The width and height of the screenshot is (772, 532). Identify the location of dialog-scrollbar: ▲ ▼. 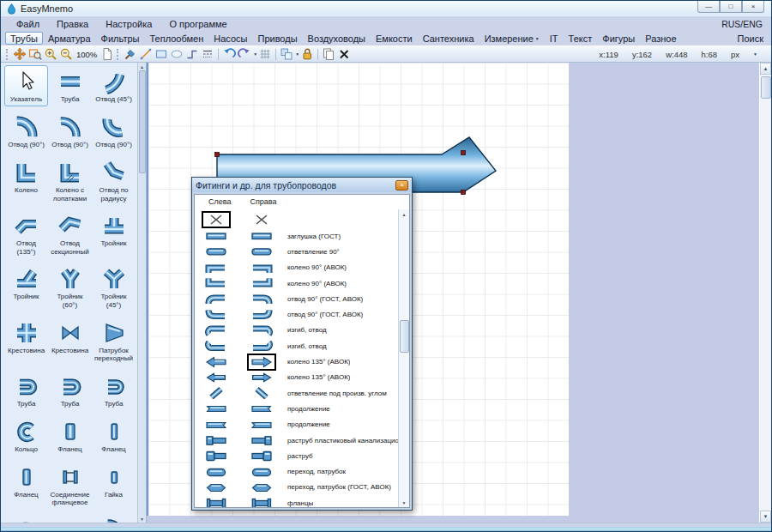
(403, 359).